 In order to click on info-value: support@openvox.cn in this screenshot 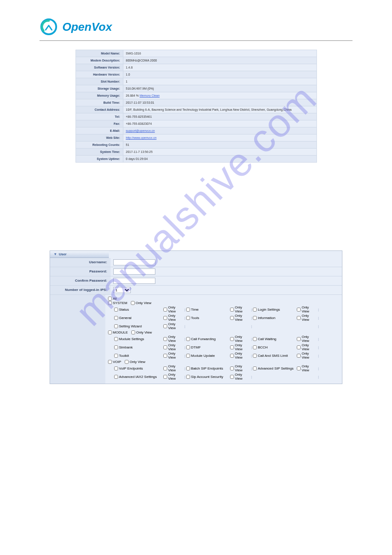, I will do `click(219, 131)`.